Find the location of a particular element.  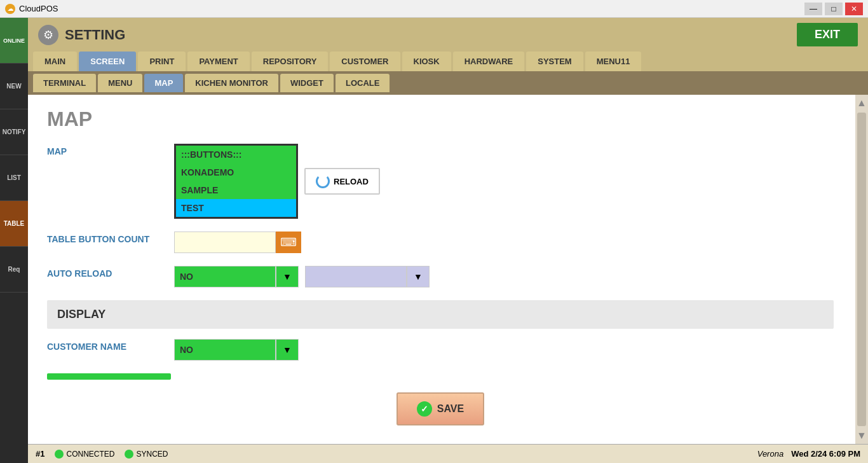

tab-hardware: HARDWARE is located at coordinates (489, 61).